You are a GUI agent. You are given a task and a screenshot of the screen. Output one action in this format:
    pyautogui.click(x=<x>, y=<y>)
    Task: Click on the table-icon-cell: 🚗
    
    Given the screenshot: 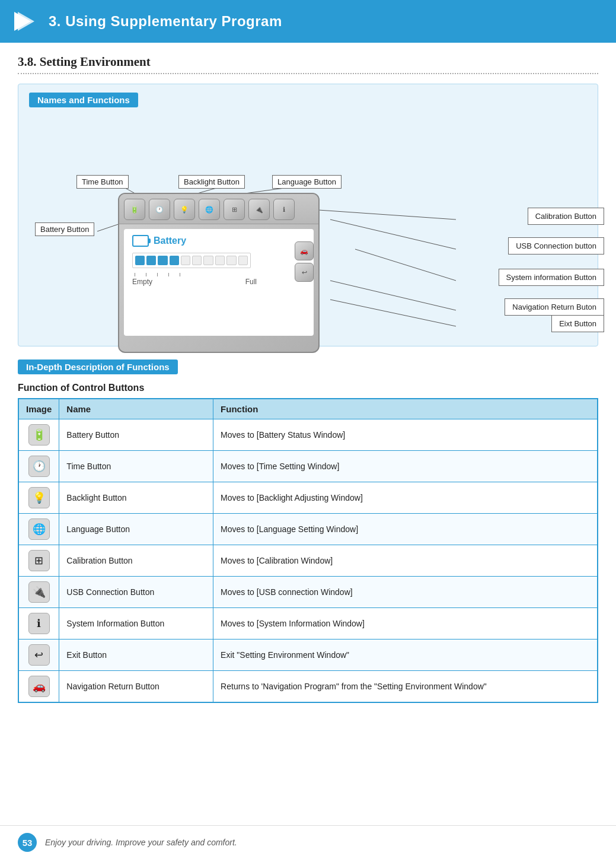 What is the action you would take?
    pyautogui.click(x=39, y=687)
    